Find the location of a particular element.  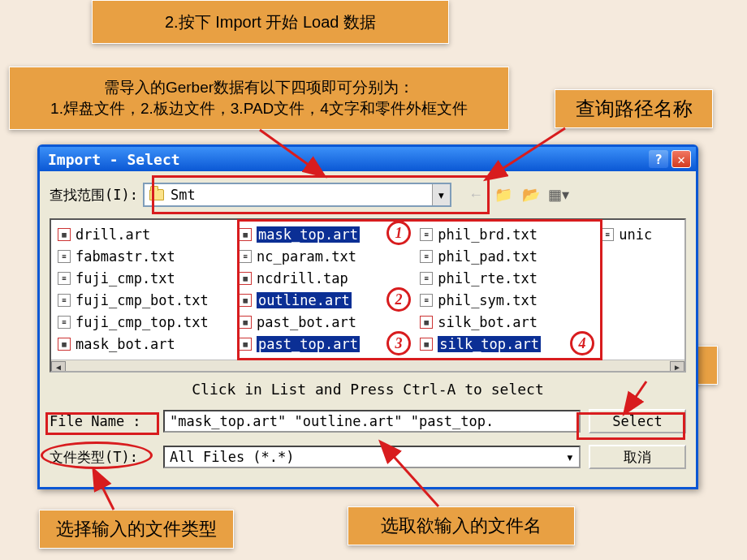

file-name: phil_brd.txt is located at coordinates (487, 235).